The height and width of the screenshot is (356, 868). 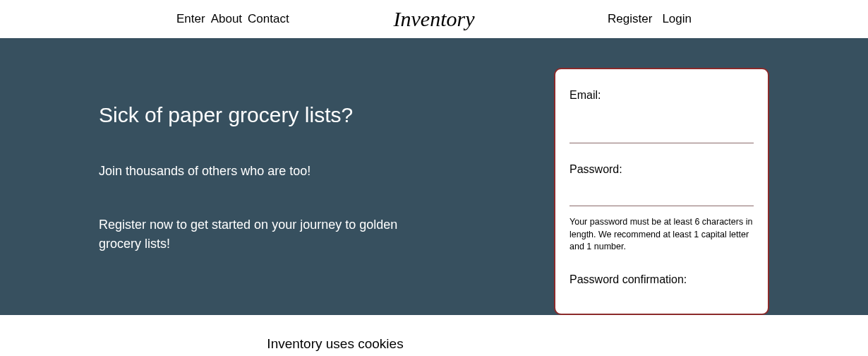 I want to click on password-input, so click(x=662, y=195).